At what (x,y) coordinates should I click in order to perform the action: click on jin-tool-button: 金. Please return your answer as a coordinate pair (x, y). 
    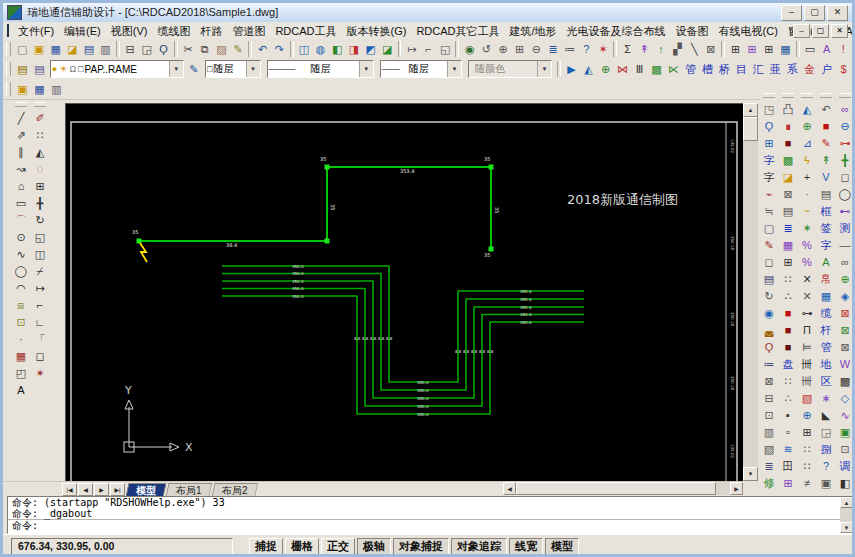
    Looking at the image, I should click on (810, 69).